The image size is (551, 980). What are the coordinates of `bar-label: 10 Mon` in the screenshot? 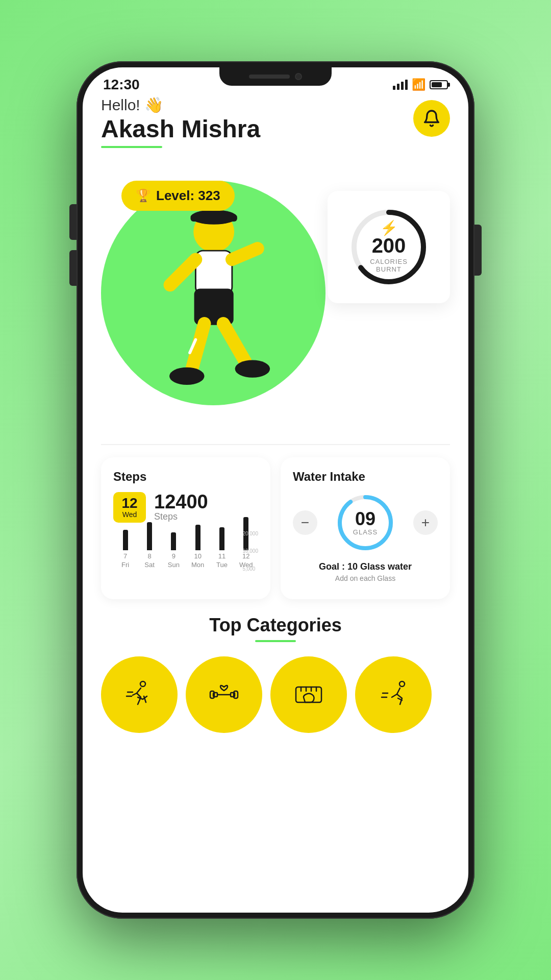 It's located at (198, 561).